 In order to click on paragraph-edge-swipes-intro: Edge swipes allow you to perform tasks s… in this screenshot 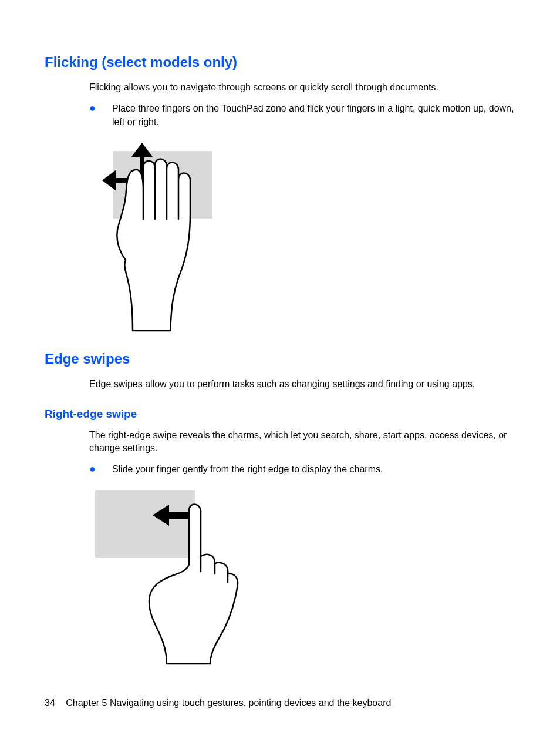, I will do `click(302, 384)`.